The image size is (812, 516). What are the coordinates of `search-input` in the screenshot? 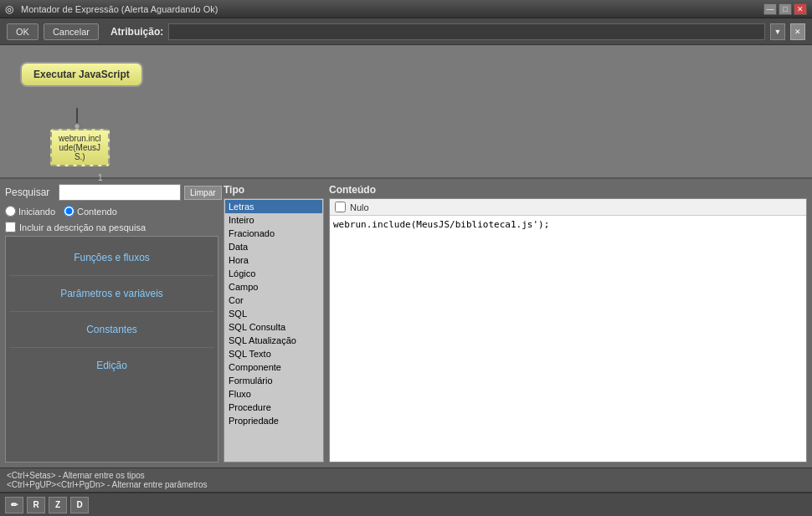 It's located at (120, 192).